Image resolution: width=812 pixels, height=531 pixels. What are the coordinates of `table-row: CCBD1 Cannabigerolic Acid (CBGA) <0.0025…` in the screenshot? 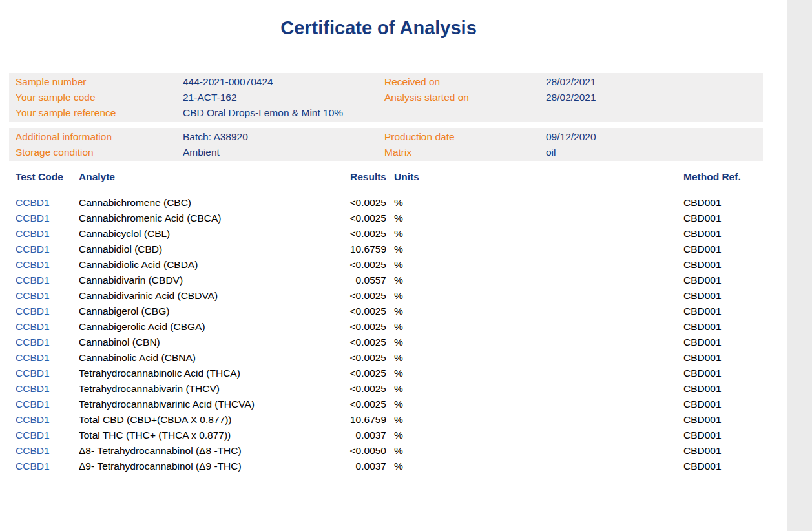 It's located at (389, 327).